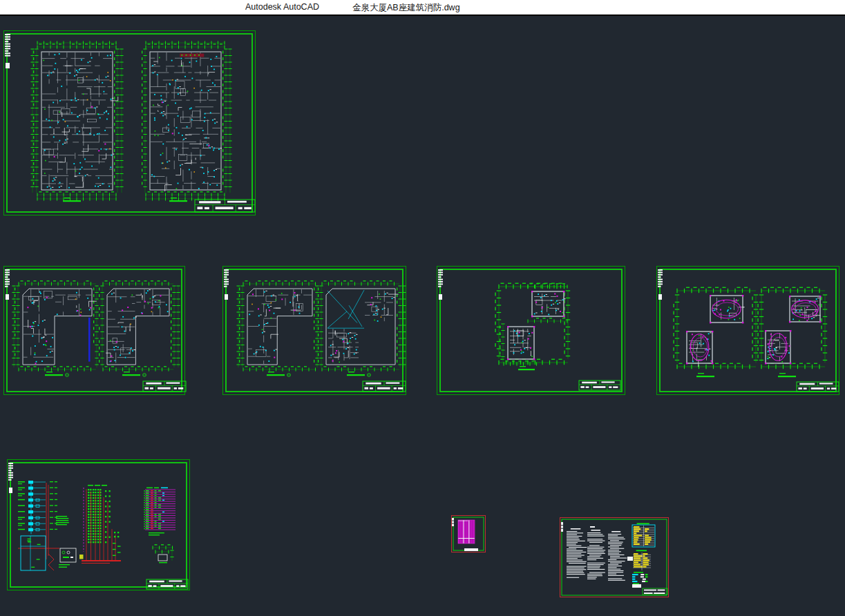 This screenshot has height=616, width=845. Describe the element at coordinates (282, 7) in the screenshot. I see `app-title: Autodesk AutoCAD` at that location.